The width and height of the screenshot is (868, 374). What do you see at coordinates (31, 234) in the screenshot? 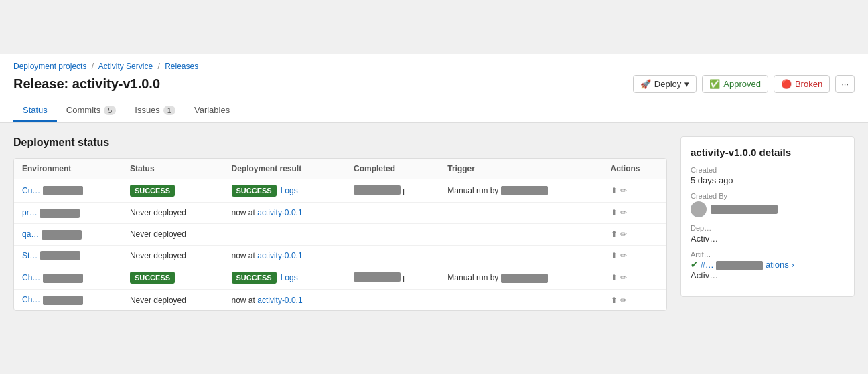
I see `env-link: qa…` at bounding box center [31, 234].